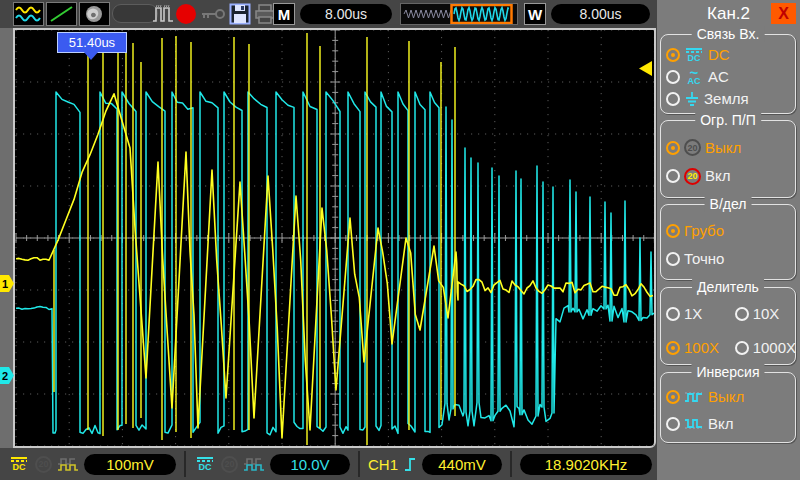  What do you see at coordinates (28, 14) in the screenshot?
I see `channels-waveform-icon` at bounding box center [28, 14].